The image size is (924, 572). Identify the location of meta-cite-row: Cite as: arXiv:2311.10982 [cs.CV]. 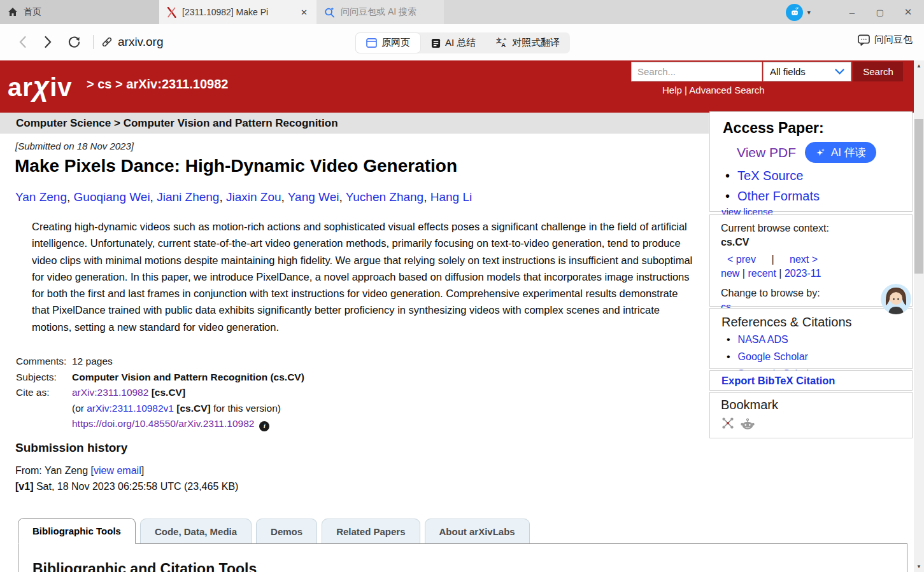
(160, 393).